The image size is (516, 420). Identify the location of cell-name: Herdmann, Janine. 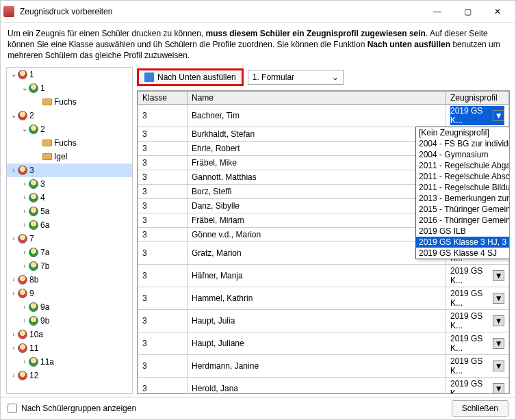
(317, 365).